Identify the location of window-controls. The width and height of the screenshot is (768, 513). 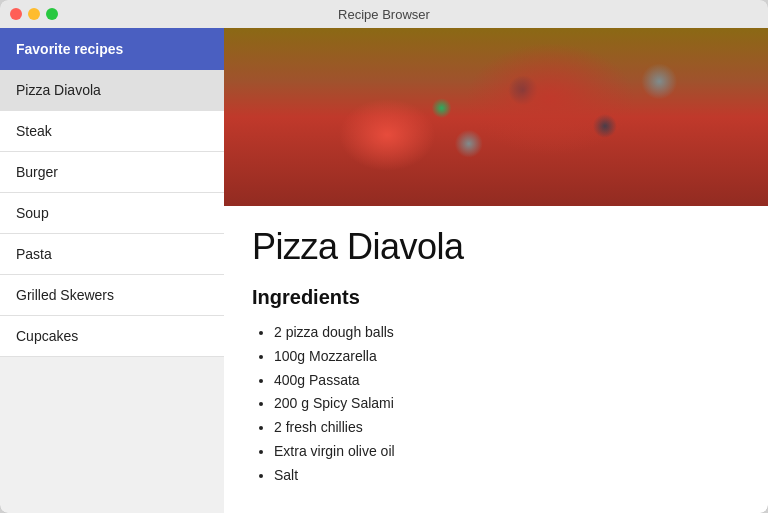
(34, 14).